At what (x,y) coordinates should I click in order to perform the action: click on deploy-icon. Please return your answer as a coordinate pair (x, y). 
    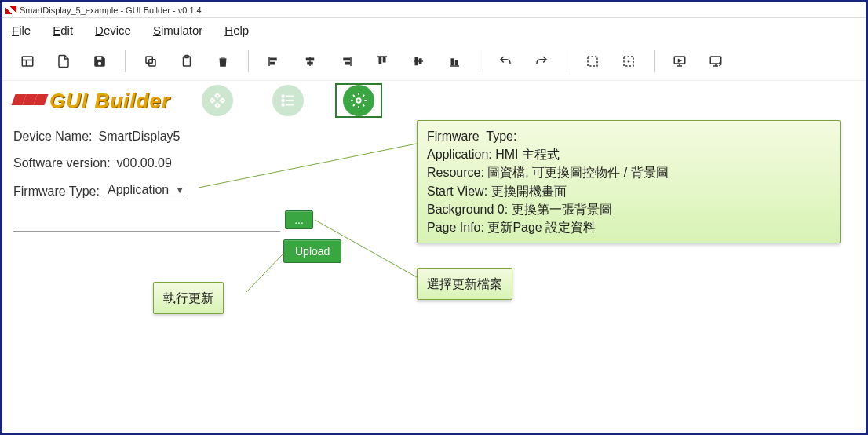
    Looking at the image, I should click on (716, 61).